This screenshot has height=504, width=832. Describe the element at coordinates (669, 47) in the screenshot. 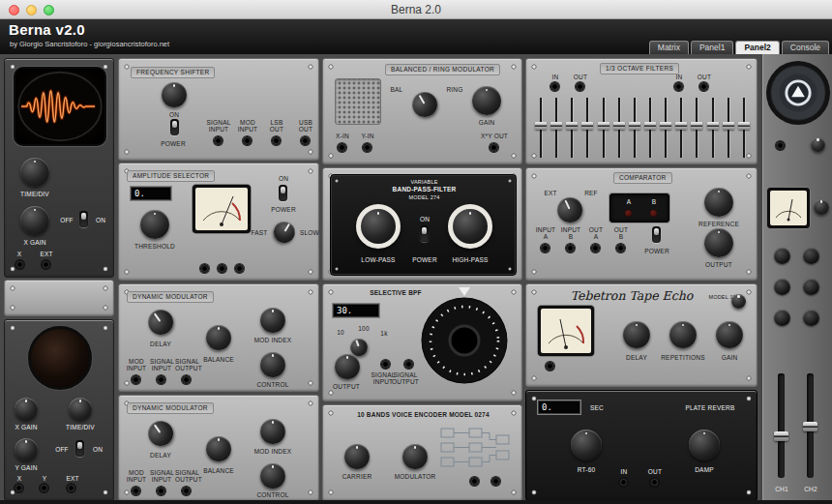

I see `tab-matrix: Matrix` at that location.